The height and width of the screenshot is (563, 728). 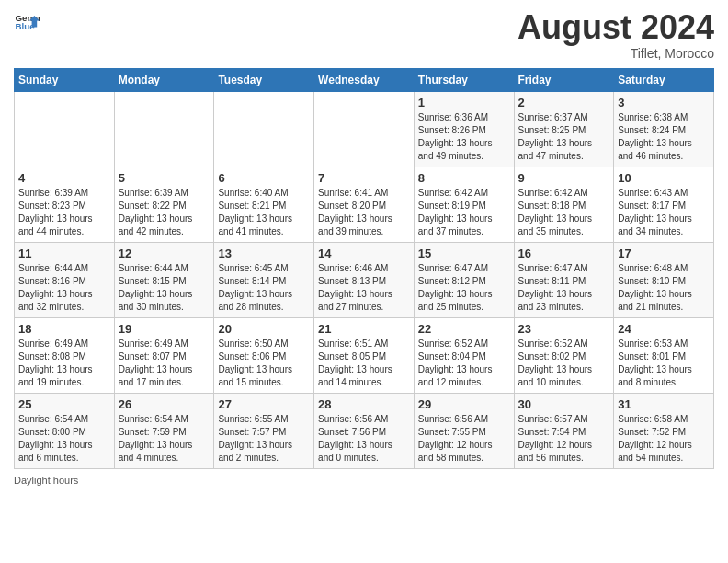 I want to click on month-title: August 2024, so click(x=616, y=28).